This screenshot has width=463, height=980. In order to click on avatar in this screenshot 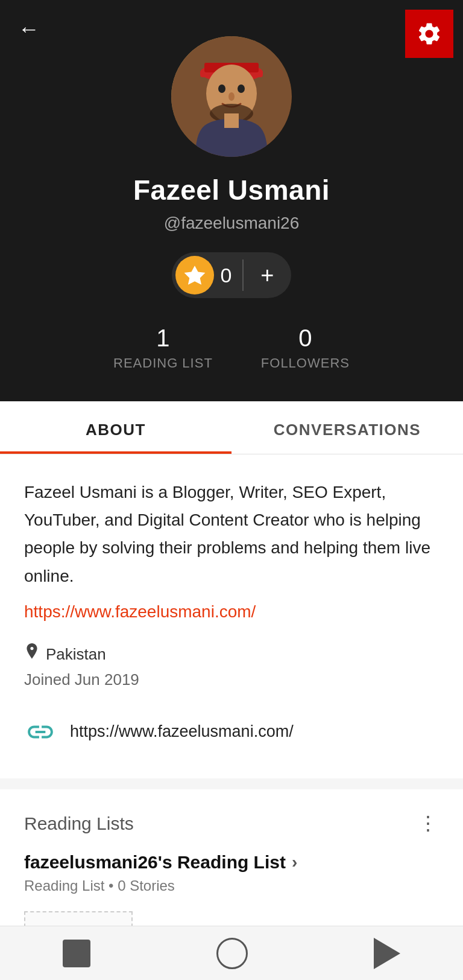, I will do `click(232, 97)`.